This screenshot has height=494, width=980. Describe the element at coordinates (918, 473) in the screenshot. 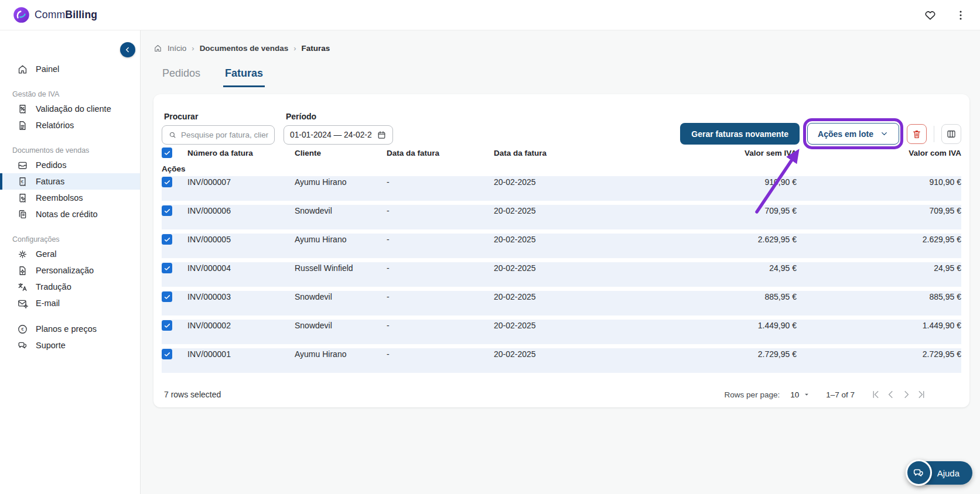

I see `chat-bubbles-icon` at that location.